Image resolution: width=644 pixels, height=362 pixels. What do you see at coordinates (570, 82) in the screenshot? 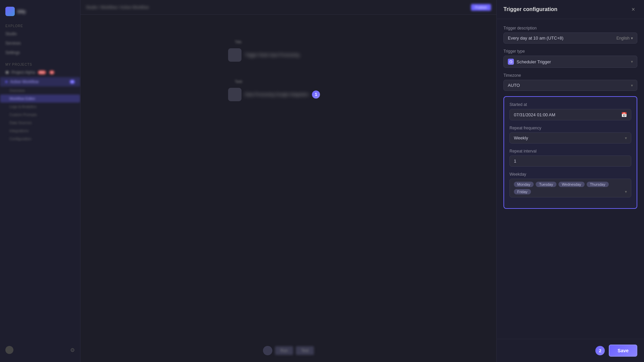
I see `timezone-group: Timezone AUTO ▾` at bounding box center [570, 82].